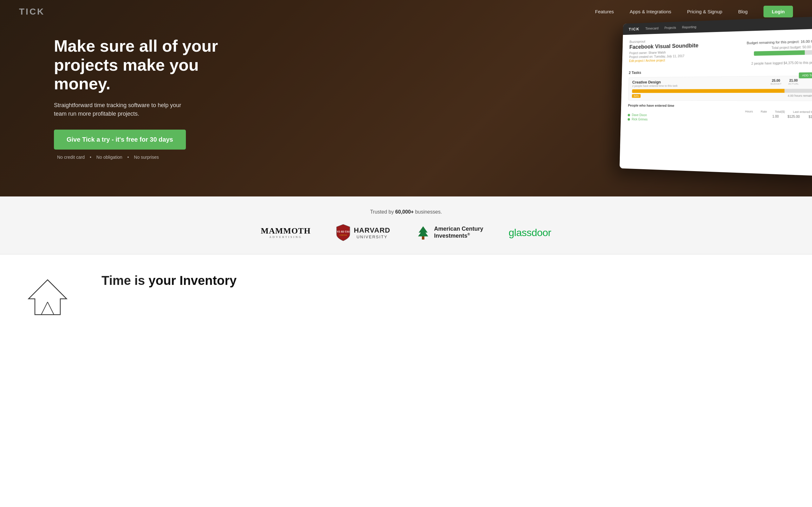  I want to click on screenshot-task1-sub: 2 people have entered time to this task, so click(655, 86).